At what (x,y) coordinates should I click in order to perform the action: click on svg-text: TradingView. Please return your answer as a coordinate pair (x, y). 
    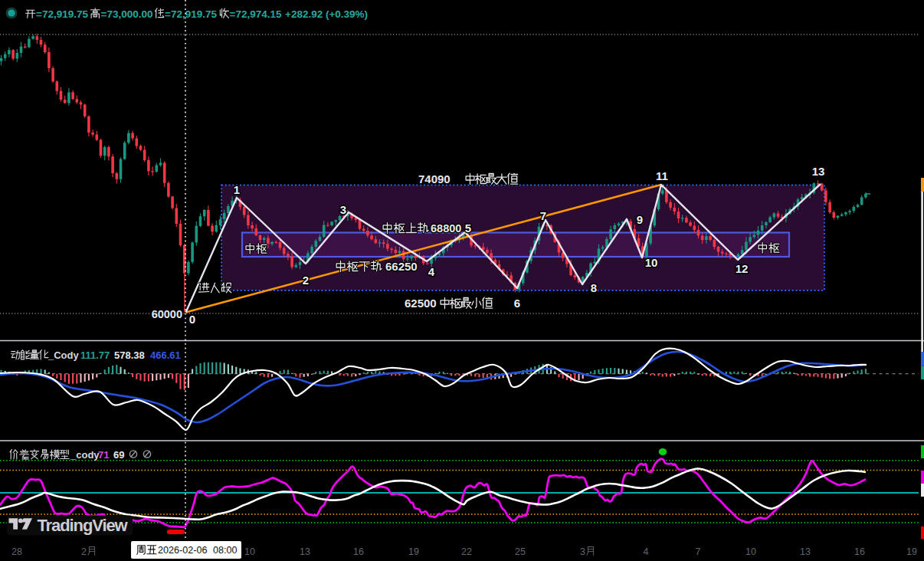
    Looking at the image, I should click on (83, 526).